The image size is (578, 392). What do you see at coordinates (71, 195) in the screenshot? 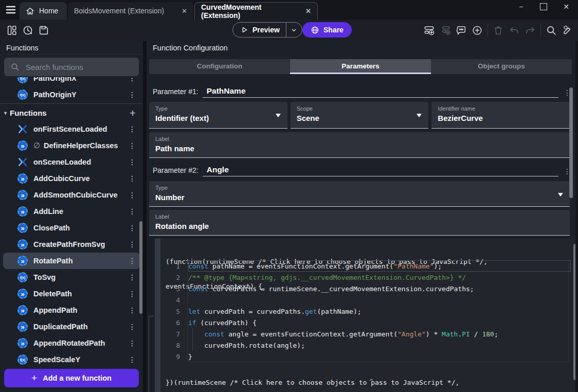
I see `function-item-AddSmoothCubicCurve: »AddSmoothCubicCurve⋮` at bounding box center [71, 195].